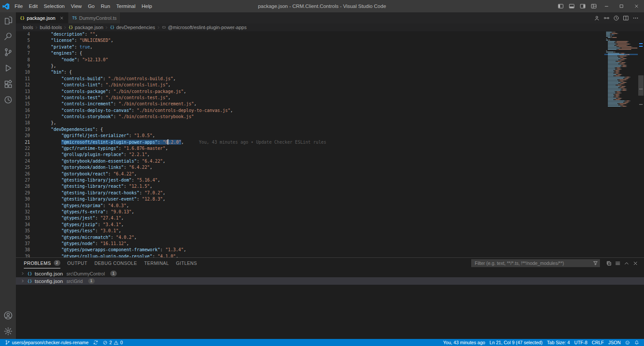 This screenshot has width=644, height=346. I want to click on blame-status: You, 43 minutes ago, so click(464, 342).